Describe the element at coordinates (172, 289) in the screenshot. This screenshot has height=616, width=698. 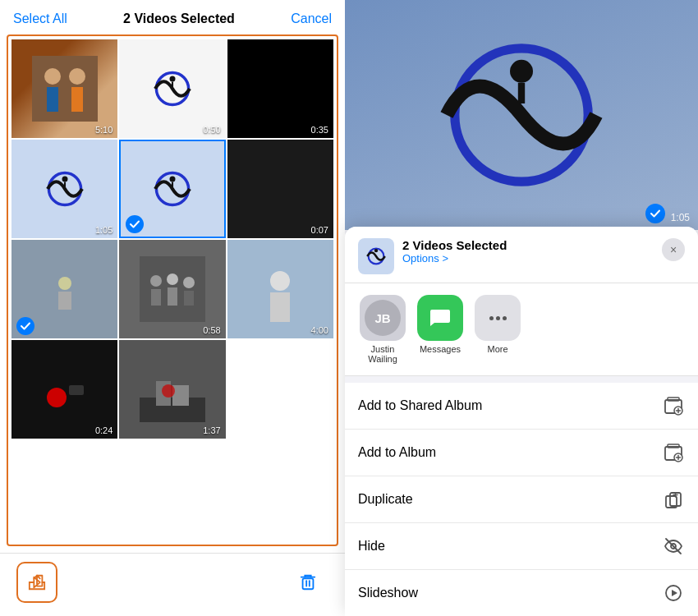
I see `video-item-8: 0:58` at that location.